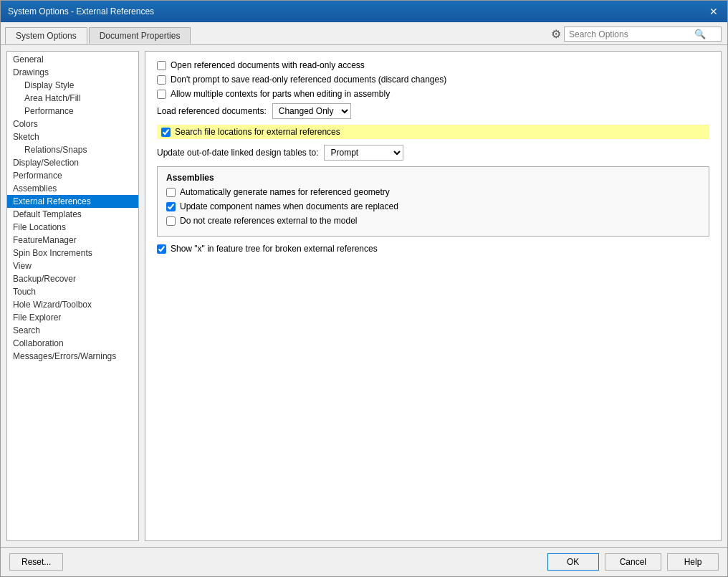  What do you see at coordinates (289, 206) in the screenshot?
I see `checkbox-update-names-label: Update component names when documents ar…` at bounding box center [289, 206].